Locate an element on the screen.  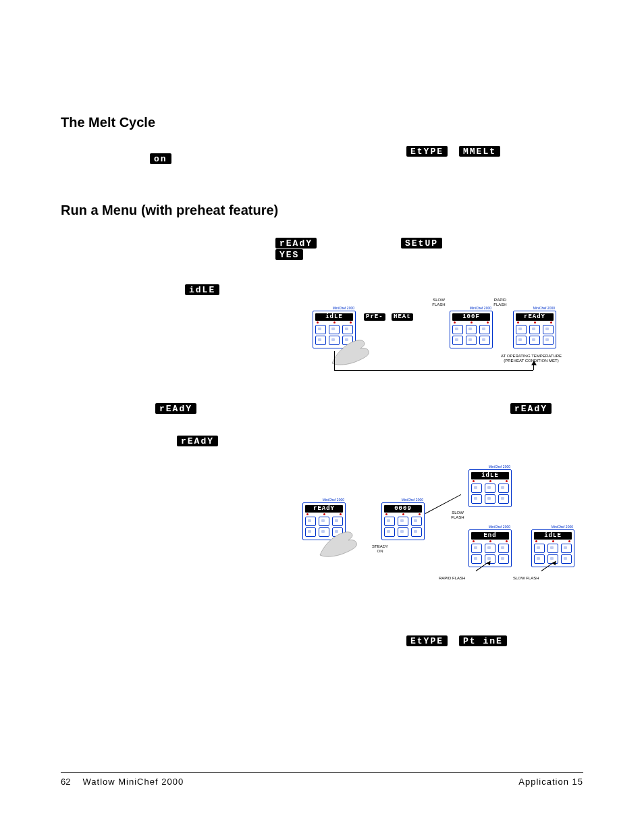
page-footer: 62 Watlow MiniChef 2000 Application 15 is located at coordinates (322, 779).